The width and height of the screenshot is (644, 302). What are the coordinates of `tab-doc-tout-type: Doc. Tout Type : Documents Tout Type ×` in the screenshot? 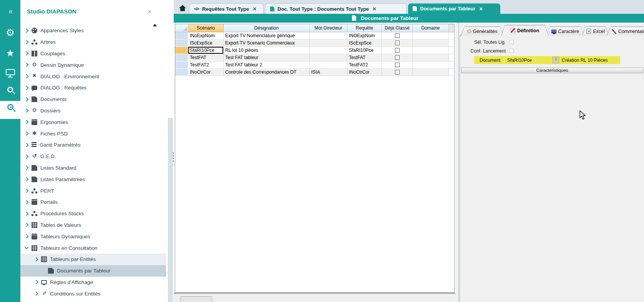 It's located at (336, 8).